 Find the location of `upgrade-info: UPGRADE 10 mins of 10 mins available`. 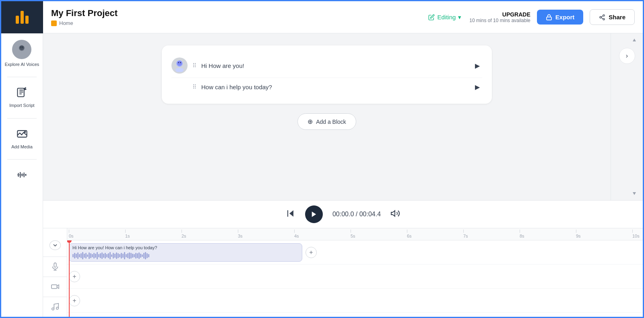

upgrade-info: UPGRADE 10 mins of 10 mins available is located at coordinates (500, 17).